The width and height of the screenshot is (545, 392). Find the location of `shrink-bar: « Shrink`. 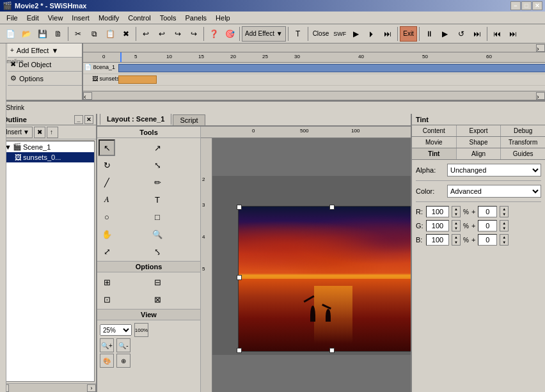

shrink-bar: « Shrink is located at coordinates (272, 107).